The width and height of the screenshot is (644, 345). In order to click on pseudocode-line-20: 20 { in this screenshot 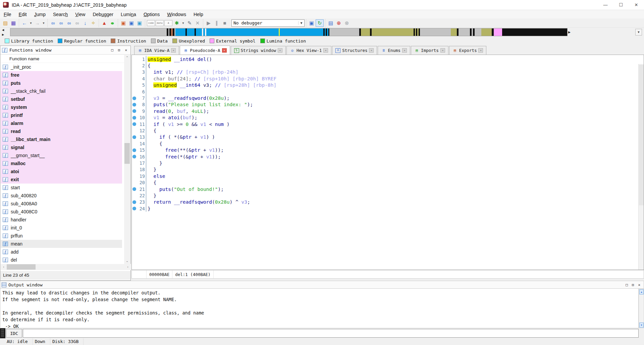, I will do `click(382, 182)`.